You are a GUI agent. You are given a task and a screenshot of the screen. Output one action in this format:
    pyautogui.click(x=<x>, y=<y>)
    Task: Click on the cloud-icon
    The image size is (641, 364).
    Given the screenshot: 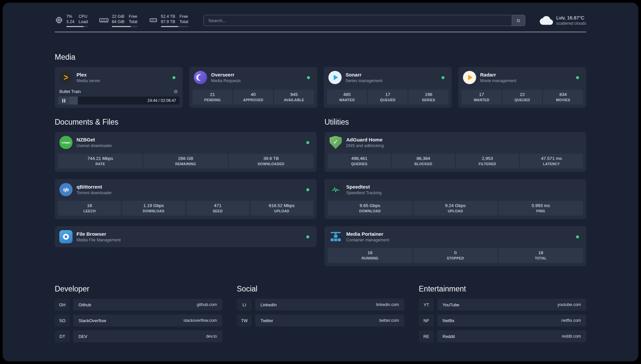 What is the action you would take?
    pyautogui.click(x=546, y=20)
    